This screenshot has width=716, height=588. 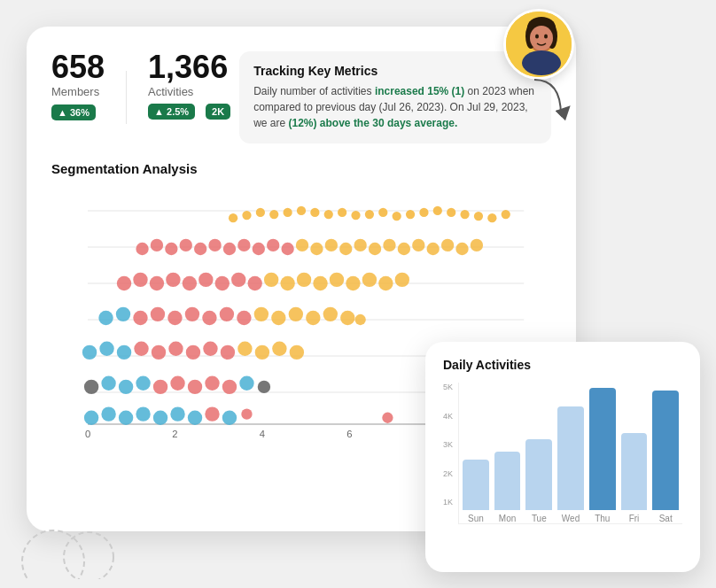 What do you see at coordinates (448, 502) in the screenshot?
I see `y-tick-1k: 1K` at bounding box center [448, 502].